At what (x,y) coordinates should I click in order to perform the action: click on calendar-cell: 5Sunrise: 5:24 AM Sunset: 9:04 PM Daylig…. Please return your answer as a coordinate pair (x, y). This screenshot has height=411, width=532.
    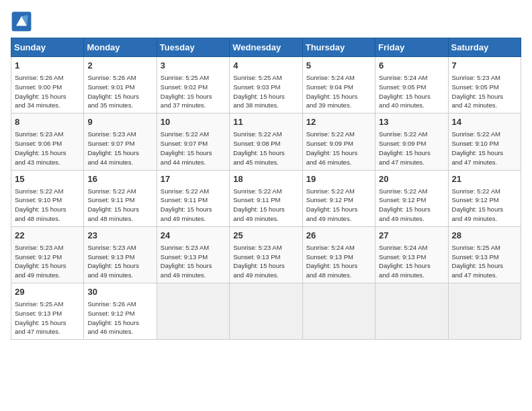
    Looking at the image, I should click on (339, 85).